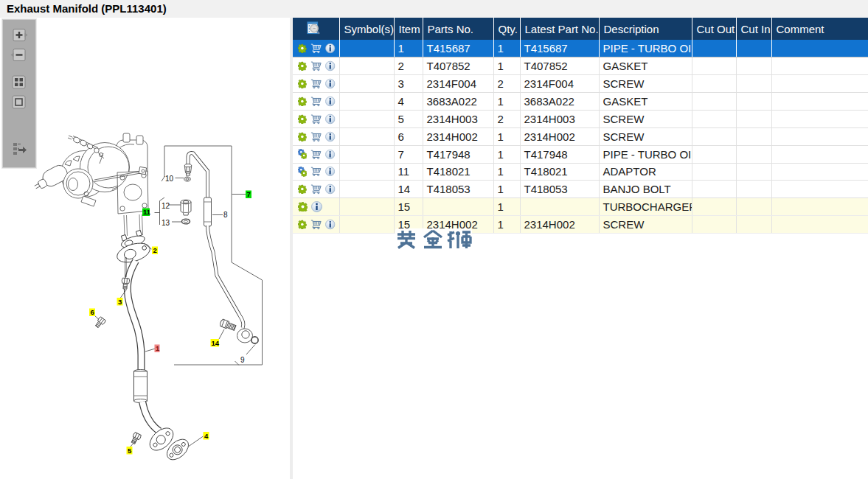 The height and width of the screenshot is (479, 868). What do you see at coordinates (130, 451) in the screenshot?
I see `svg-text: 5` at bounding box center [130, 451].